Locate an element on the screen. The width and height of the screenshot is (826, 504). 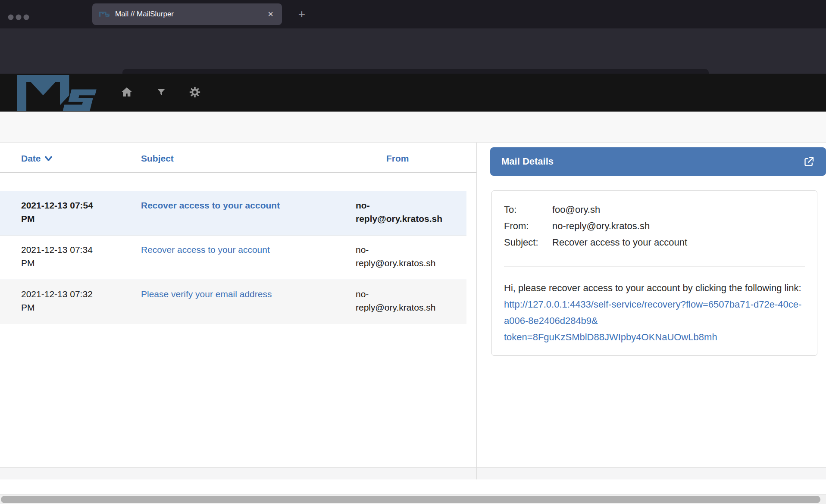
browser-tab: Mail // MailSlurper × is located at coordinates (187, 14).